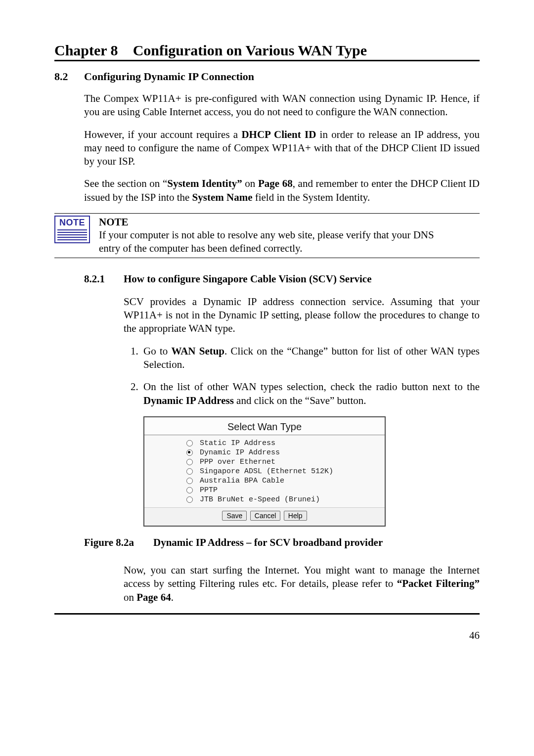 Image resolution: width=534 pixels, height=756 pixels. Describe the element at coordinates (267, 279) in the screenshot. I see `subsection-heading: 8.2.1How to configure Singapore Cable Vi…` at that location.